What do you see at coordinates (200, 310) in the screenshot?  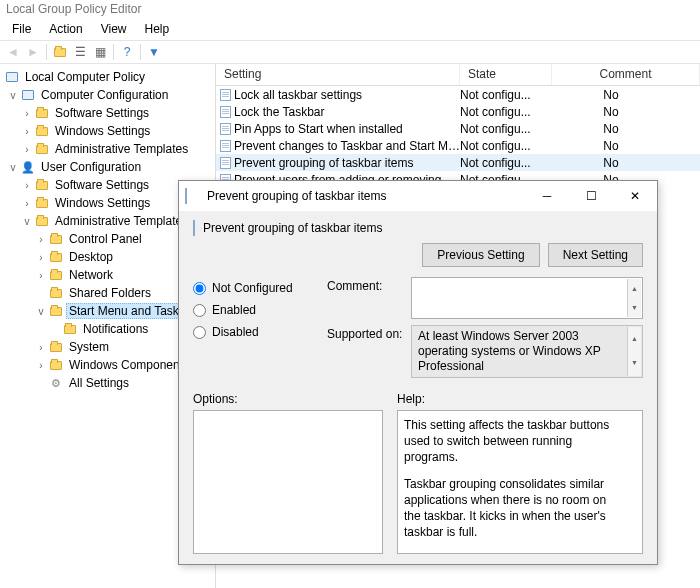 I see `radio-enabled-input` at bounding box center [200, 310].